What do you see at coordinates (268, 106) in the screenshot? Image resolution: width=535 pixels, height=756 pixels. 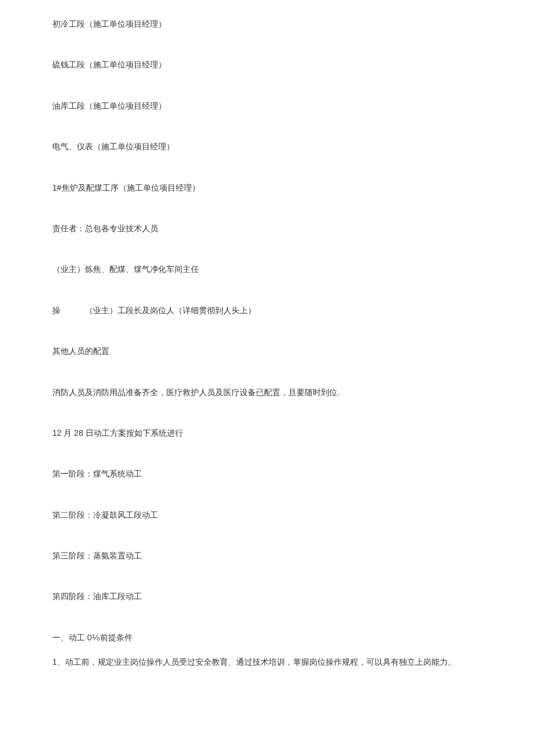 I see `text-line: 油库工段（施工单位项目经理）` at bounding box center [268, 106].